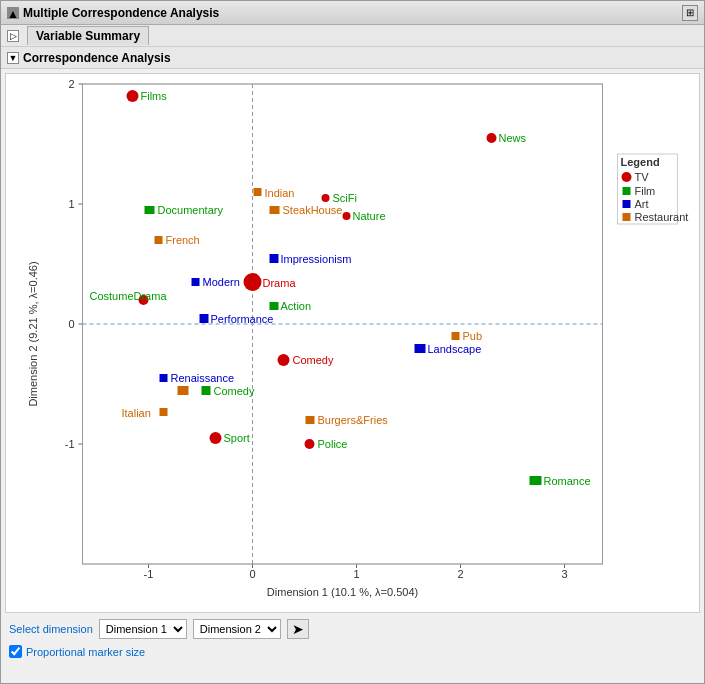  Describe the element at coordinates (237, 438) in the screenshot. I see `svg-text: Sport` at that location.